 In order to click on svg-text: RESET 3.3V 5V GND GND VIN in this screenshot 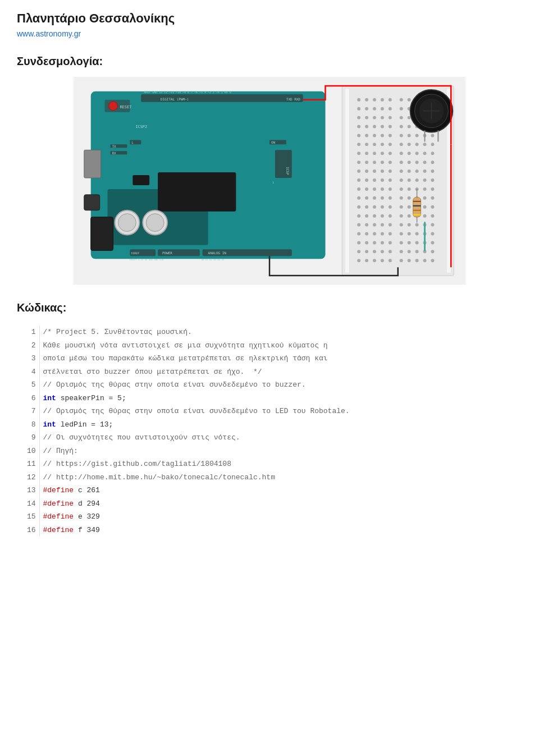, I will do `click(147, 259)`.